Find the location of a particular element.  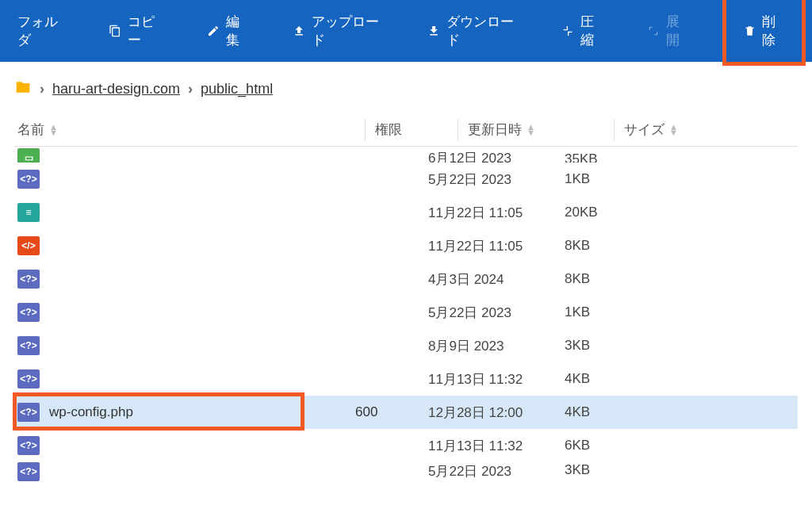

copy-label: コピー is located at coordinates (146, 31).